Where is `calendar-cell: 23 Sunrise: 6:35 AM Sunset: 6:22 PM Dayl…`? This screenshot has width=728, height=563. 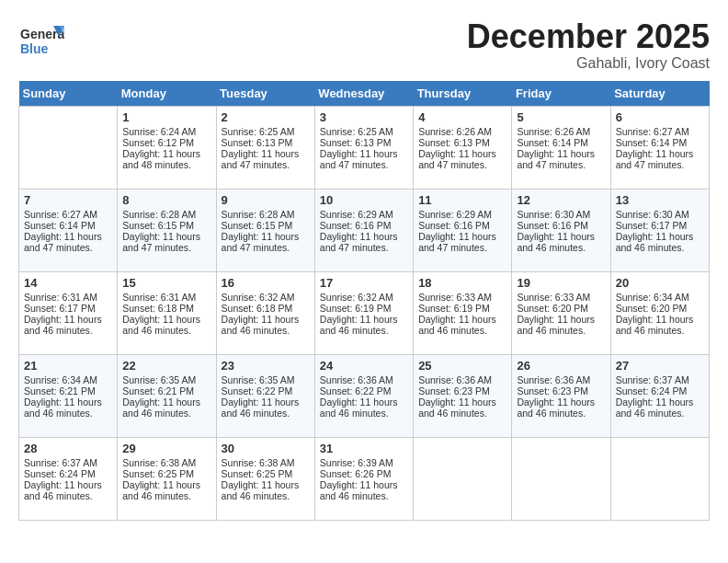
calendar-cell: 23 Sunrise: 6:35 AM Sunset: 6:22 PM Dayl… is located at coordinates (265, 396).